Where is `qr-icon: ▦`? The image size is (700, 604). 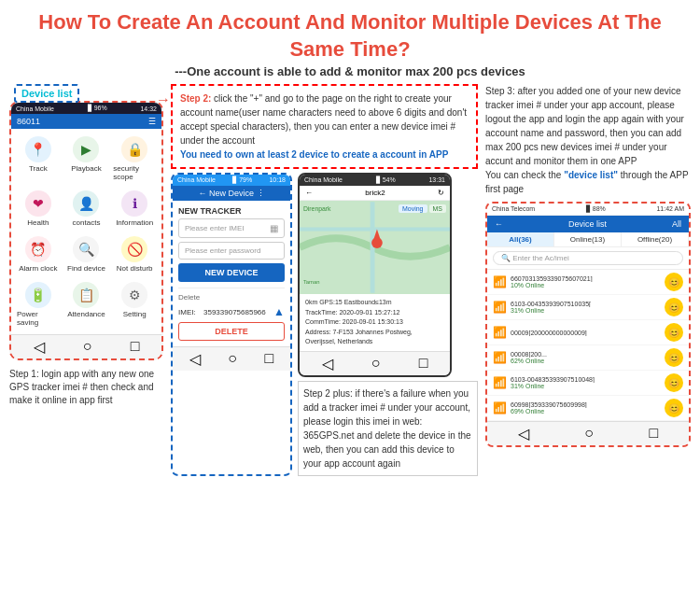 qr-icon: ▦ is located at coordinates (274, 228).